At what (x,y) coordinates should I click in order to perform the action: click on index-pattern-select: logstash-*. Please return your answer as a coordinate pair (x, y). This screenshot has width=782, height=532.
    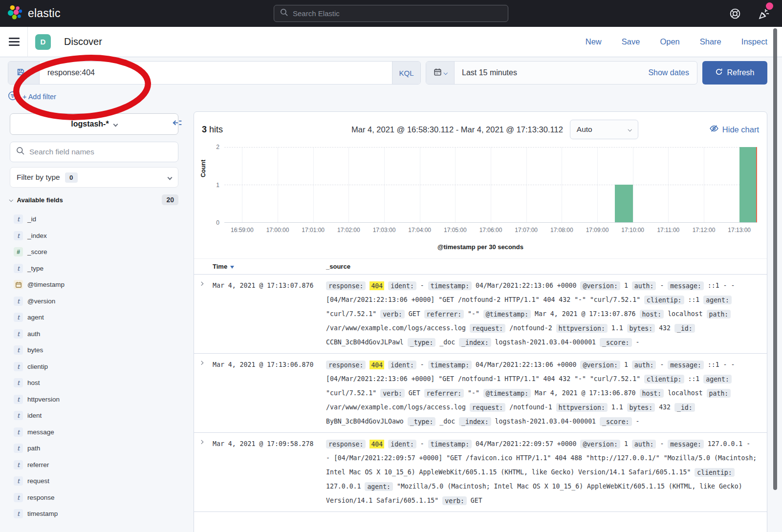
    Looking at the image, I should click on (94, 124).